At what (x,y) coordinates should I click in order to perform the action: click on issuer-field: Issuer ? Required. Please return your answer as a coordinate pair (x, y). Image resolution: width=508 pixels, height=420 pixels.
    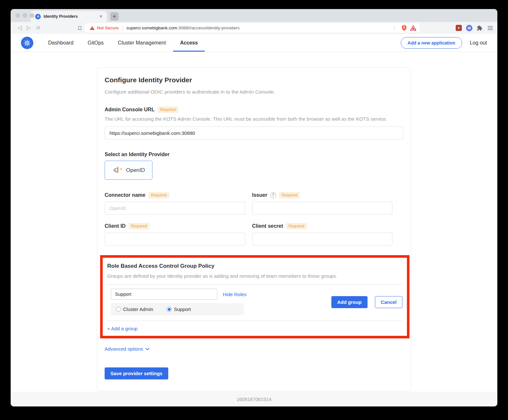
    Looking at the image, I should click on (322, 203).